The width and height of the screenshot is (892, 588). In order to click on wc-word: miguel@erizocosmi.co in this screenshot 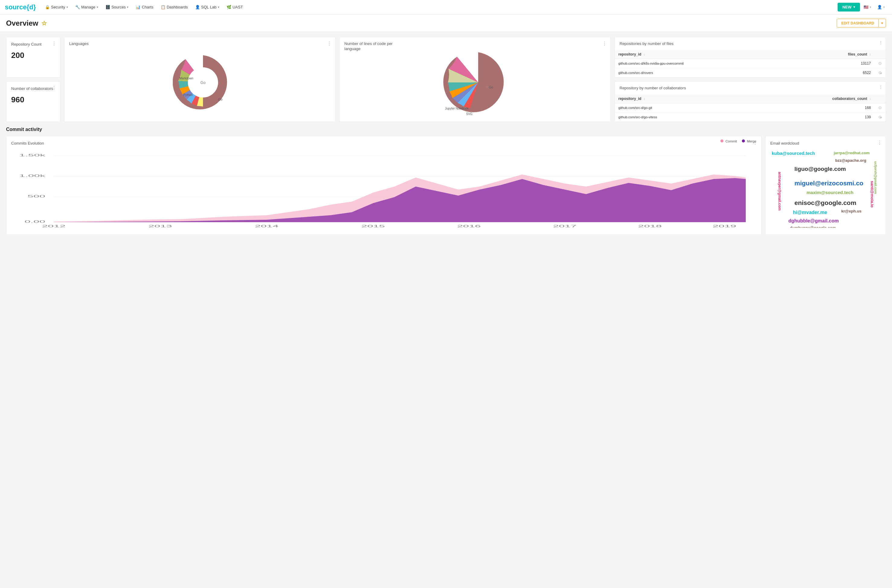, I will do `click(829, 183)`.